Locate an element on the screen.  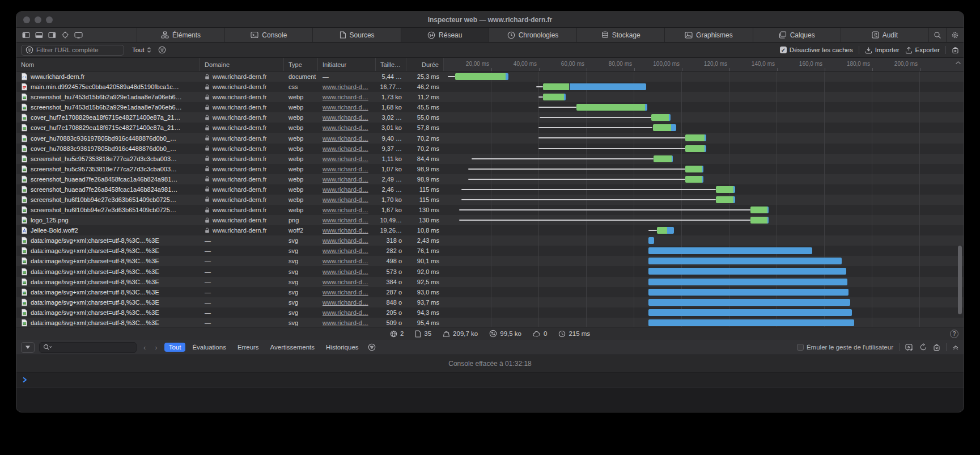
collapse-console-icon is located at coordinates (956, 347).